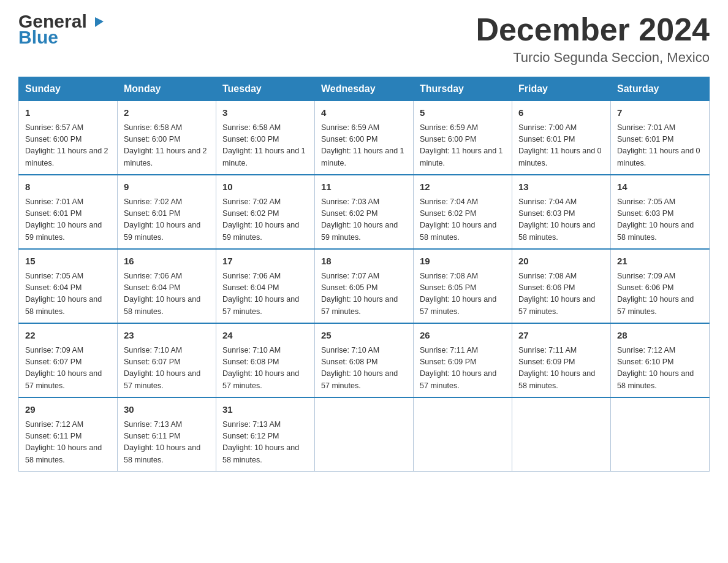  What do you see at coordinates (463, 261) in the screenshot?
I see `day-number: 19` at bounding box center [463, 261].